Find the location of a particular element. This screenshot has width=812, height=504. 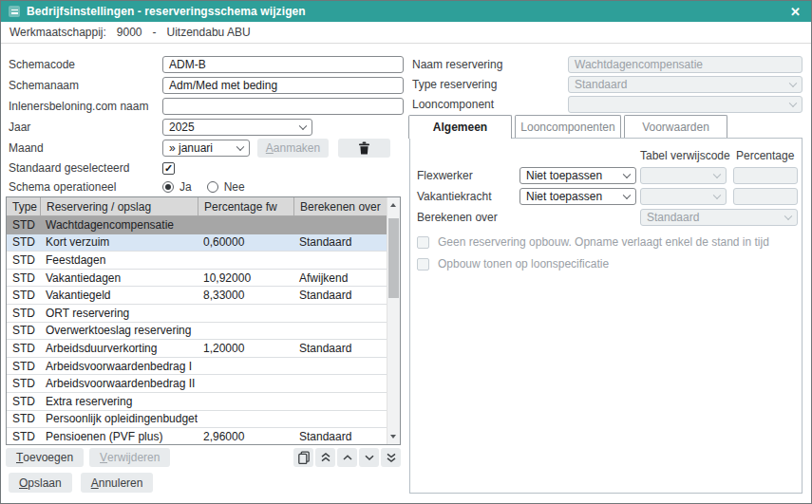

standaard-geselecteerd-label: Standaard geselecteerd is located at coordinates (85, 168).